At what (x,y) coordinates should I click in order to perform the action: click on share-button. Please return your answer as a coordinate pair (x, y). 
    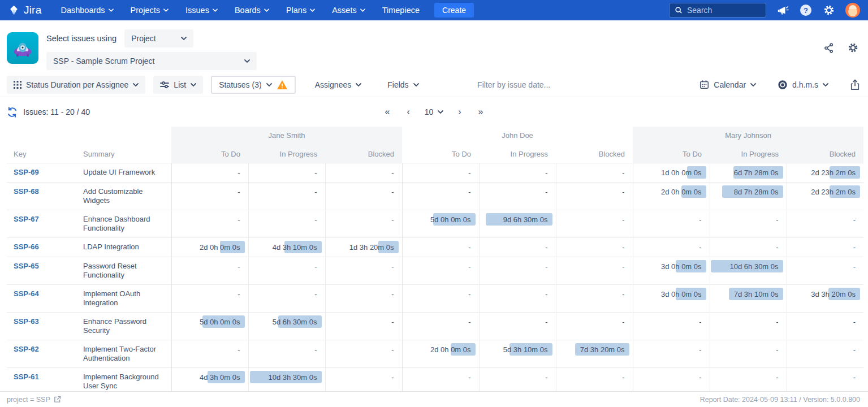
    Looking at the image, I should click on (829, 47).